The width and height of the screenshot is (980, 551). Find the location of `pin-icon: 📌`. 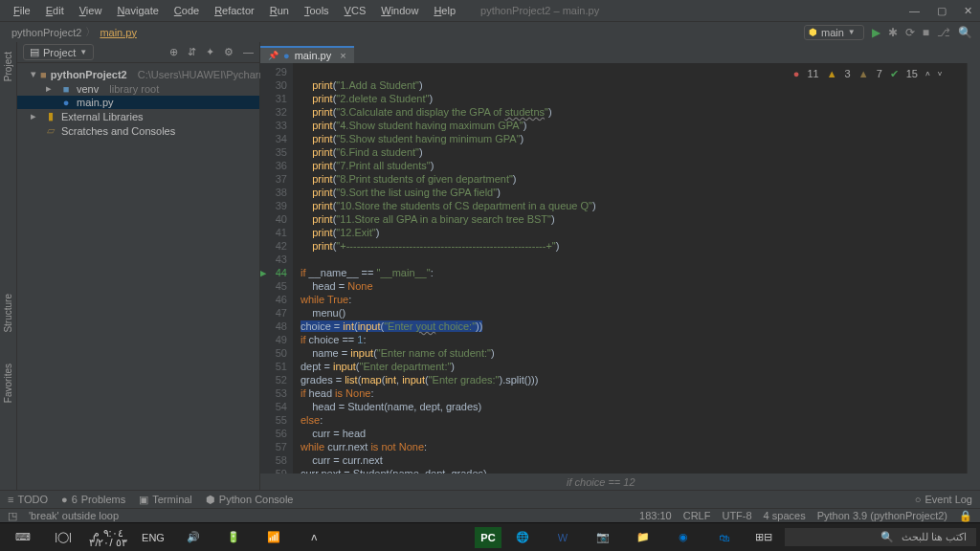

pin-icon: 📌 is located at coordinates (274, 55).